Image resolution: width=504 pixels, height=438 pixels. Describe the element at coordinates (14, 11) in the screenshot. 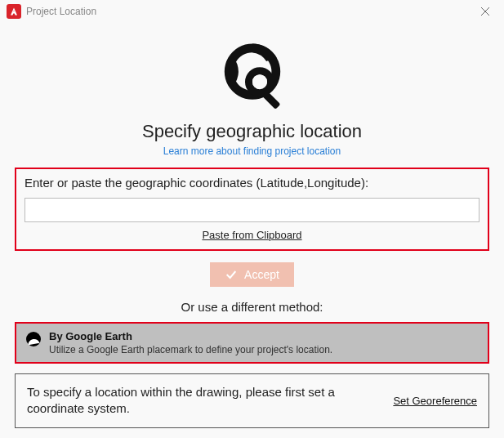

I see `app-icon` at that location.